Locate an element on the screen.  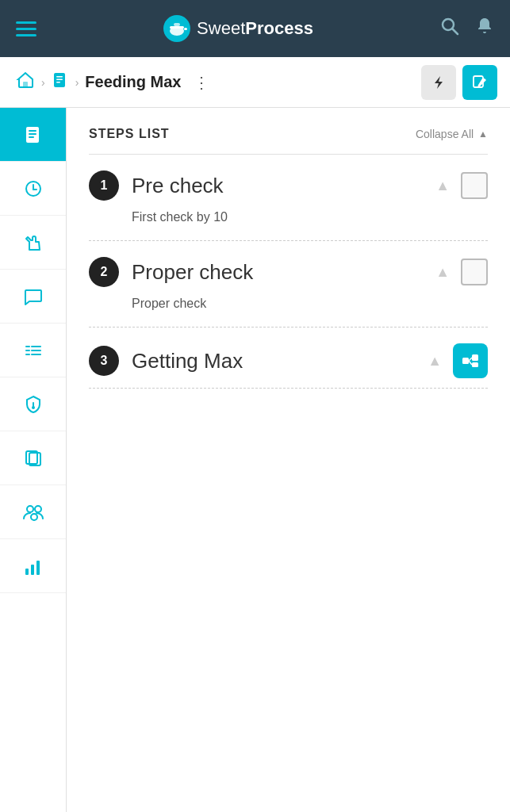
breadcrumb-actions is located at coordinates (459, 82).